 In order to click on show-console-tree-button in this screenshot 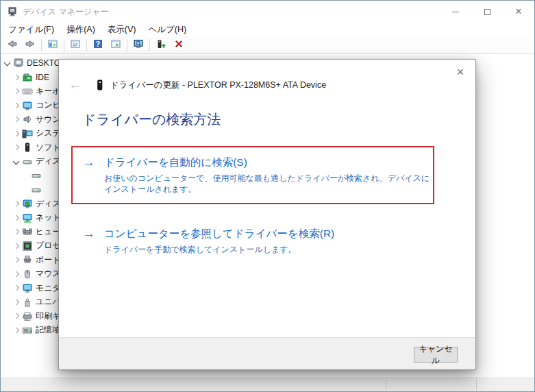, I will do `click(53, 45)`.